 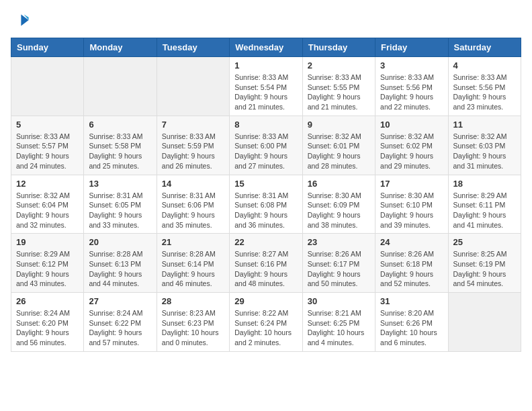 What do you see at coordinates (20, 20) in the screenshot?
I see `logo-icon` at bounding box center [20, 20].